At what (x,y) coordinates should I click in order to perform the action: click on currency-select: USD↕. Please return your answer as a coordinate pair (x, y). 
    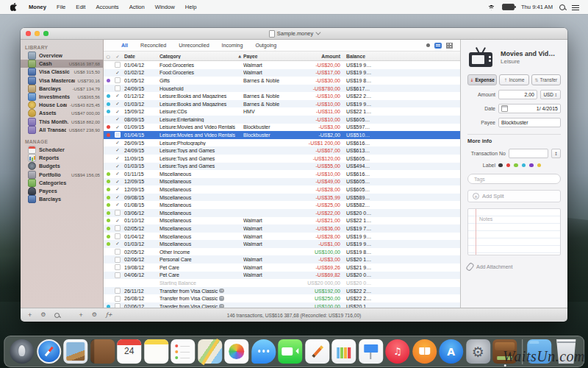
    Looking at the image, I should click on (551, 94).